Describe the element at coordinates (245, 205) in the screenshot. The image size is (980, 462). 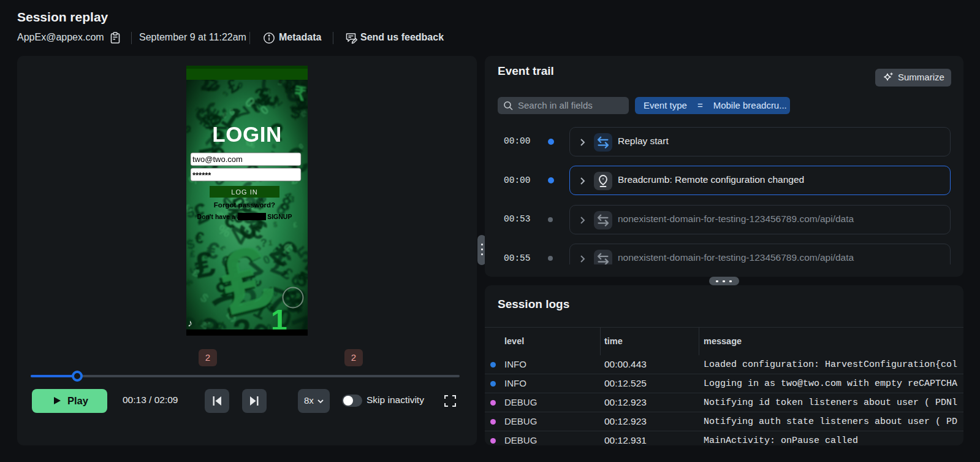
I see `svg-text: Forgot password?` at that location.